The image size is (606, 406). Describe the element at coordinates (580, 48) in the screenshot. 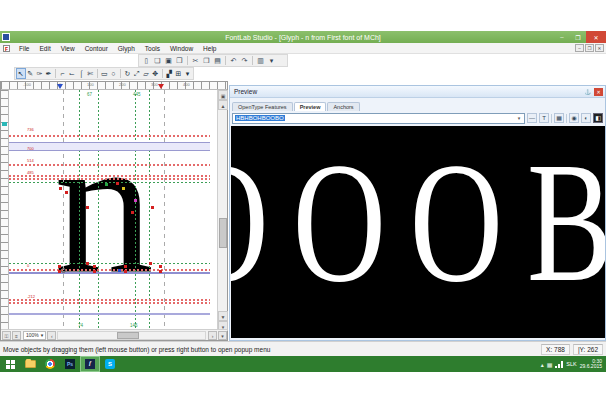

I see `mdi-minimize-button: –` at that location.